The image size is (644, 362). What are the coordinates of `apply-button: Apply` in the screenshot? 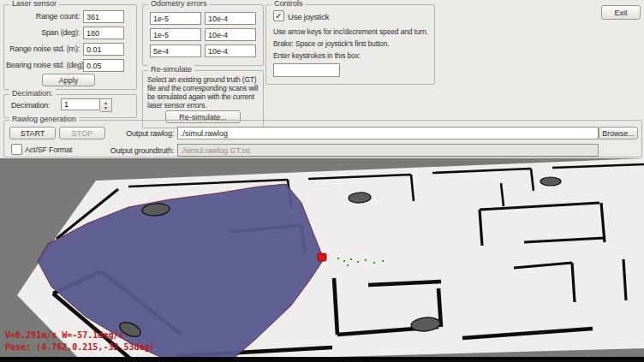 It's located at (69, 80).